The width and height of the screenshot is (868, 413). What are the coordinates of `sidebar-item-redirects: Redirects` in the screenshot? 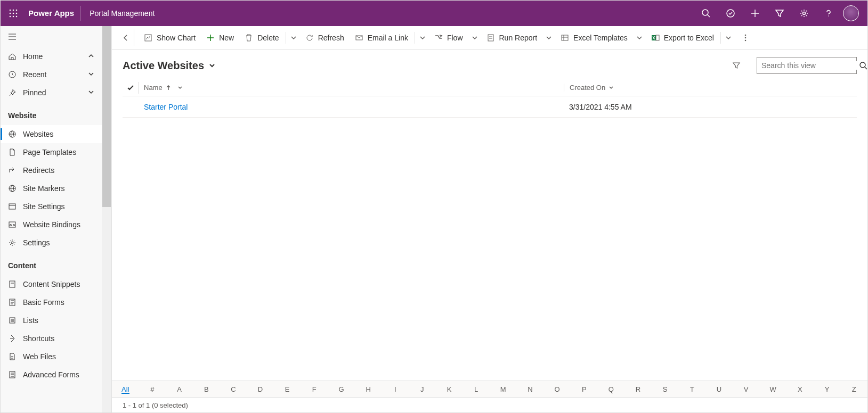 It's located at (51, 170).